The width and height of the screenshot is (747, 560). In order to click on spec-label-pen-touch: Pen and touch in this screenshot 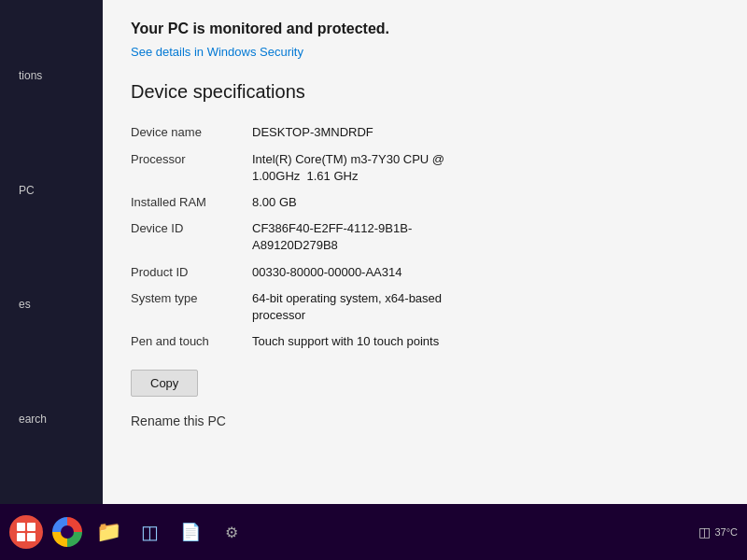, I will do `click(191, 341)`.